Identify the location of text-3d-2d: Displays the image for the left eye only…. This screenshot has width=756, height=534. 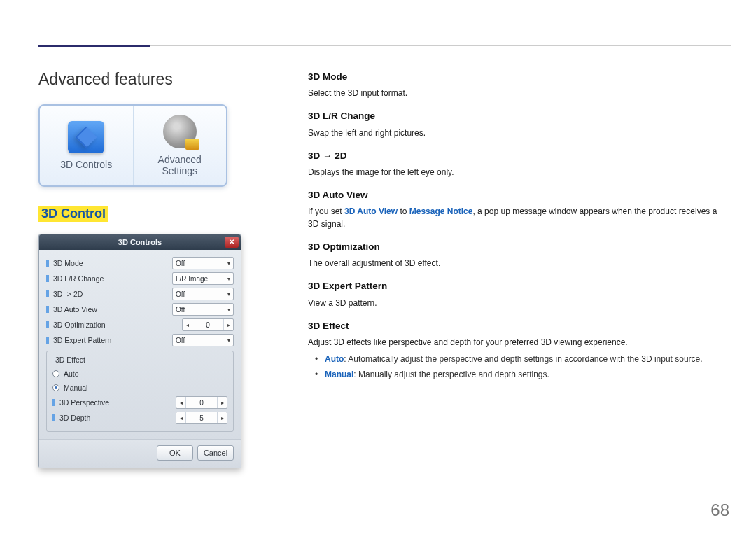
(518, 172).